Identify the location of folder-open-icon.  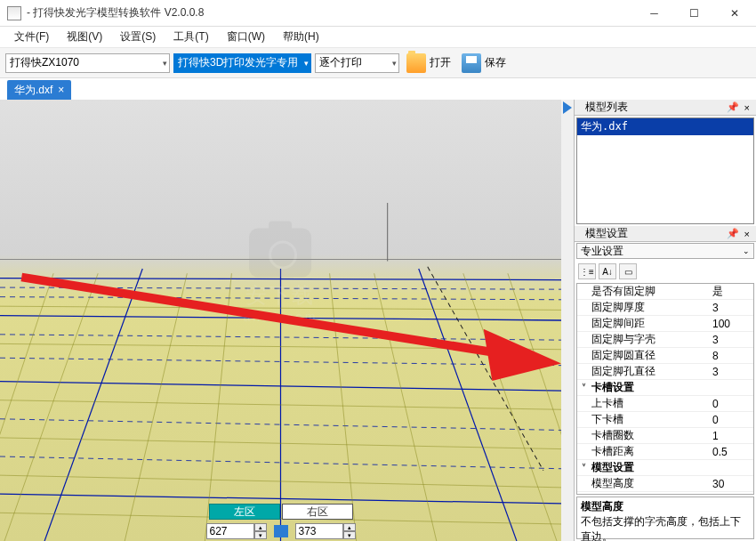
(416, 63).